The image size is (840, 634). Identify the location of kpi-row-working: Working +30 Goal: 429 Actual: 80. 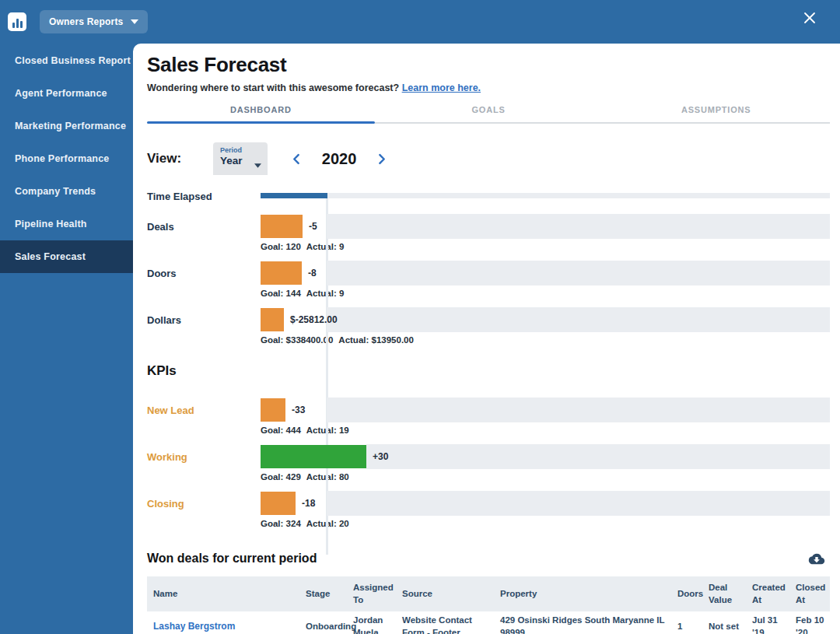
(488, 463).